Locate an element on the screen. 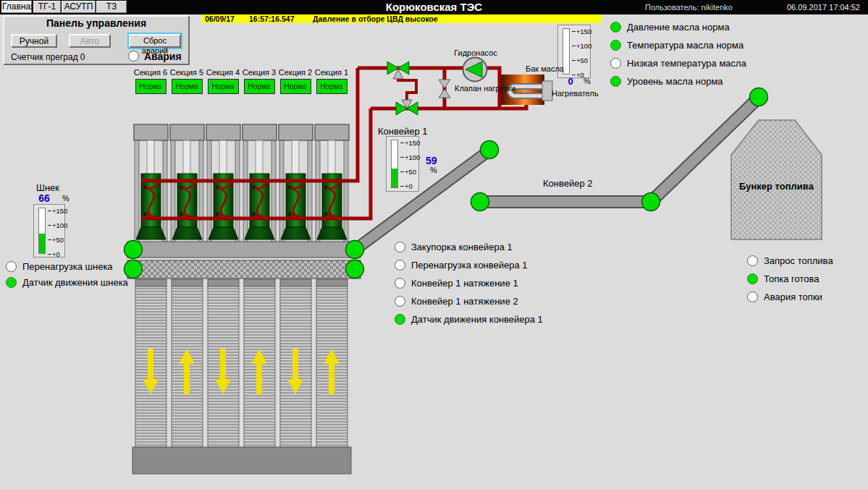 The width and height of the screenshot is (868, 489). user-label: Пользователь: nikitenko is located at coordinates (689, 7).